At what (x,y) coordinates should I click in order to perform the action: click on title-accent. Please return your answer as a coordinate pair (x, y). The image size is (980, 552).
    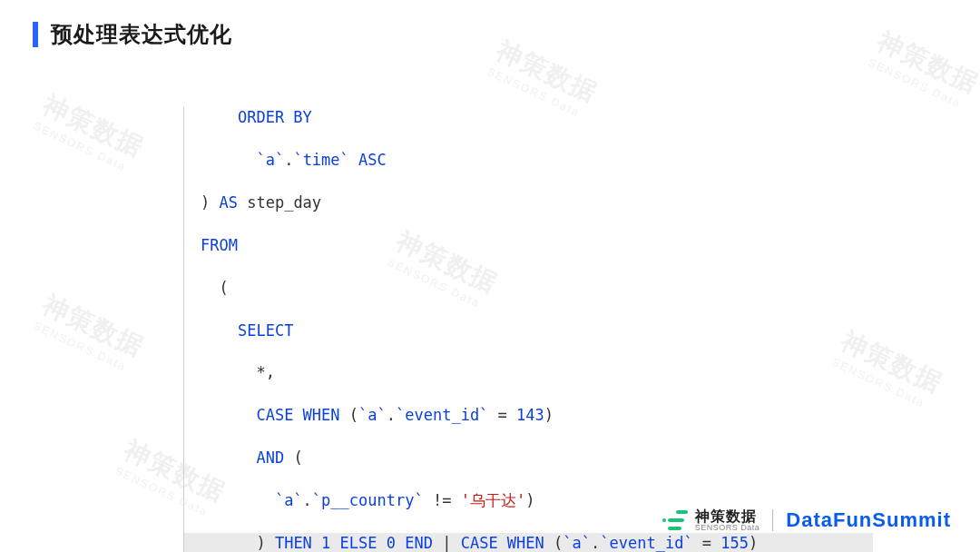
    Looking at the image, I should click on (35, 34).